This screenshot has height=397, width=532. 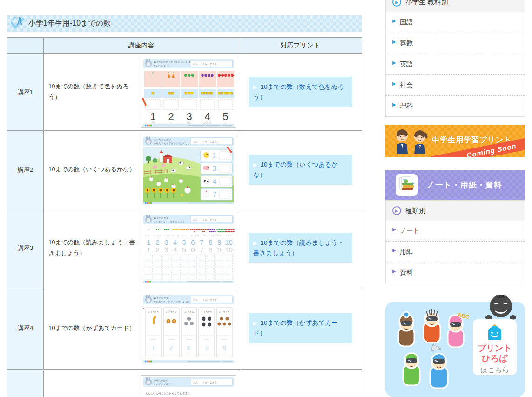 I want to click on svg-text: し(よん), so click(x=208, y=122).